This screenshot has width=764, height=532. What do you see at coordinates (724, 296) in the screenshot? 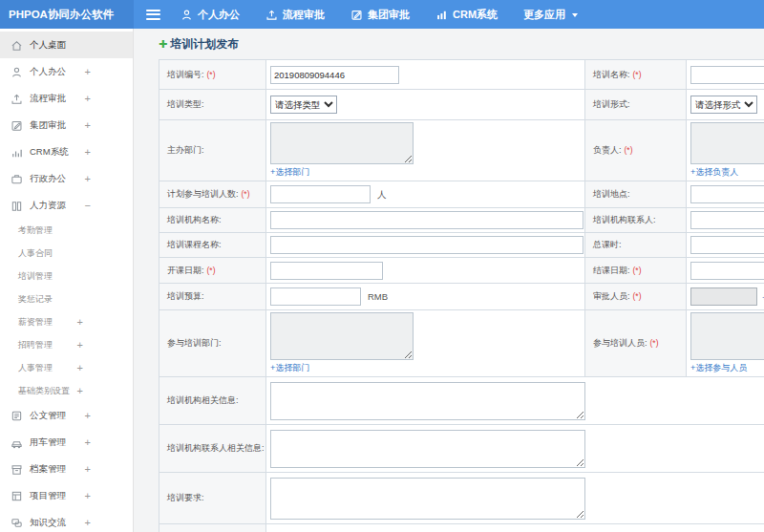
I see `approver-input` at bounding box center [724, 296].